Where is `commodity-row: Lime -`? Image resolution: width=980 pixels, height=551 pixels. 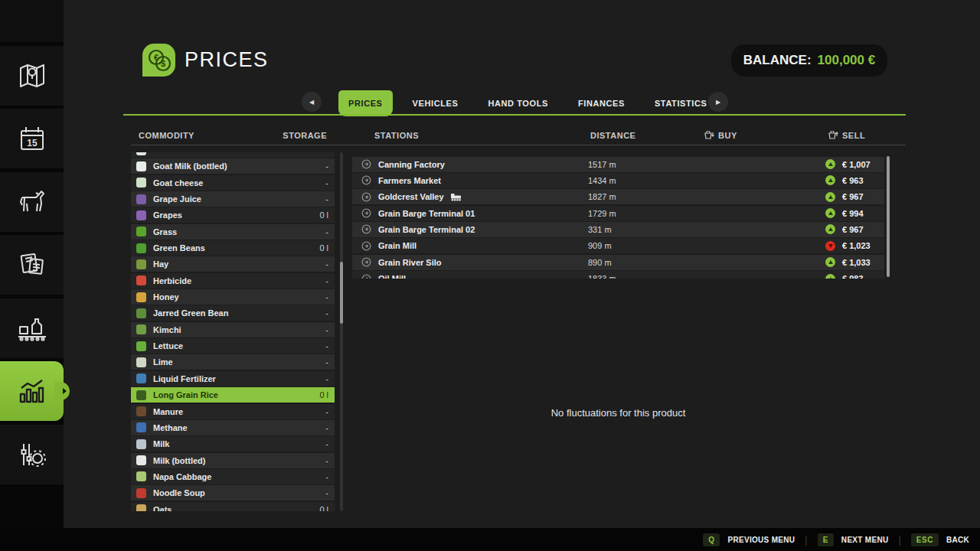 commodity-row: Lime - is located at coordinates (233, 362).